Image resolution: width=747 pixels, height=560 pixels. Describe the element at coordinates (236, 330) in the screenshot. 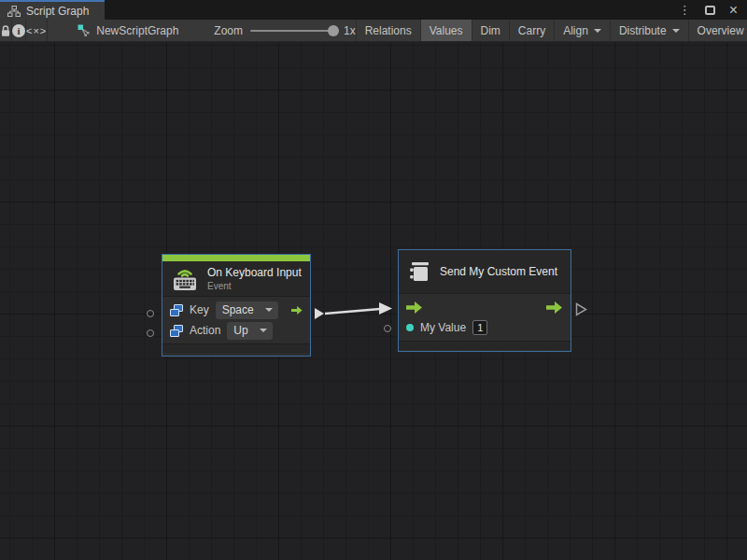

I see `port-row-action: Action Up` at that location.